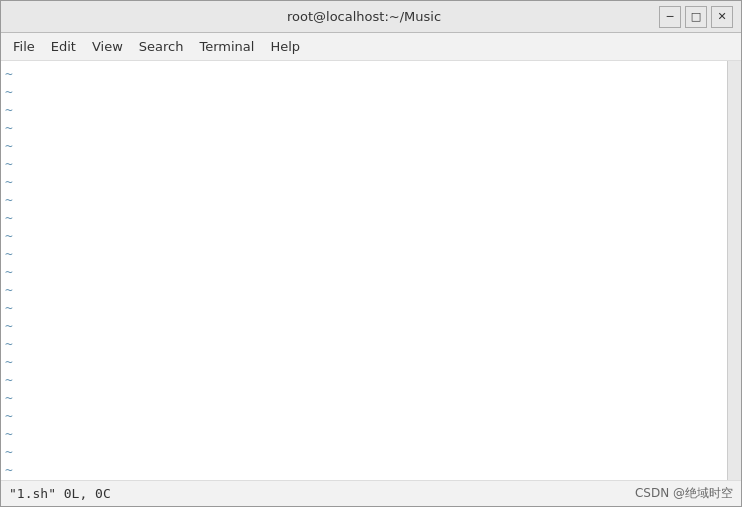 This screenshot has height=507, width=742. I want to click on scrollbar, so click(734, 270).